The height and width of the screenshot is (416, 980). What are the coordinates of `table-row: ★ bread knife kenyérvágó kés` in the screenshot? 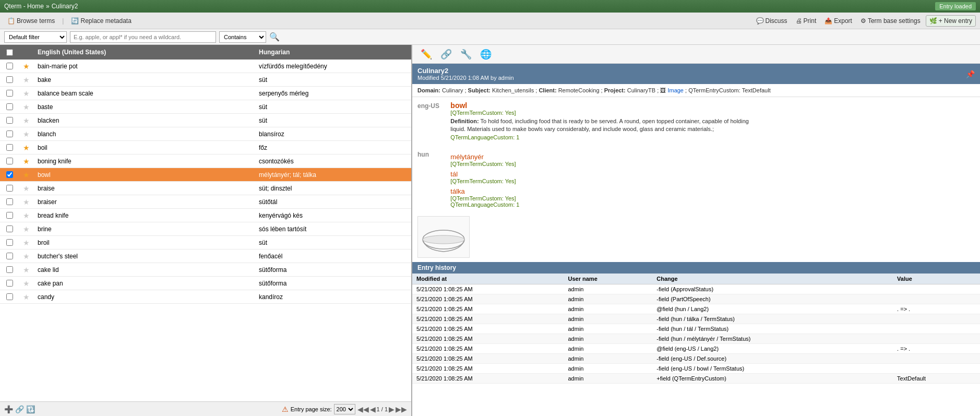 It's located at (206, 216).